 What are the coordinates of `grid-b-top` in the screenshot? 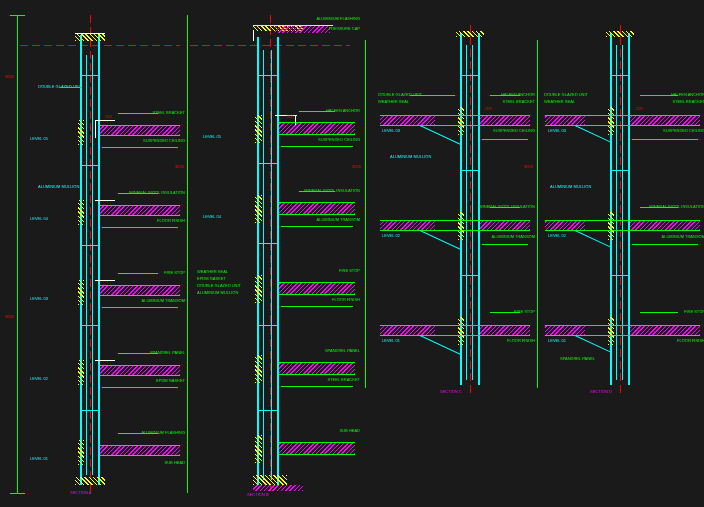 It's located at (270, 46).